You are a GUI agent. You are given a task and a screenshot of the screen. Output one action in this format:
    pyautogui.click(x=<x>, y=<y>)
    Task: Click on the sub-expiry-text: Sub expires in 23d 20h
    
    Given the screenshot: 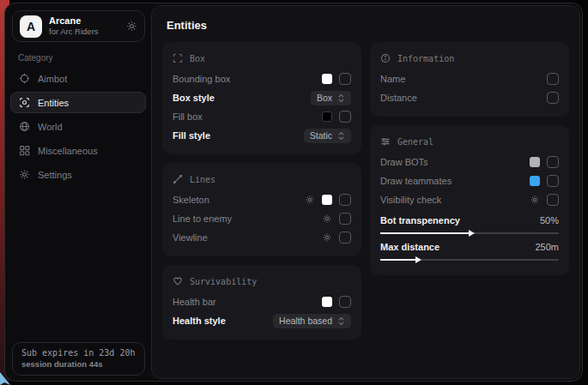 What is the action you would take?
    pyautogui.click(x=79, y=353)
    